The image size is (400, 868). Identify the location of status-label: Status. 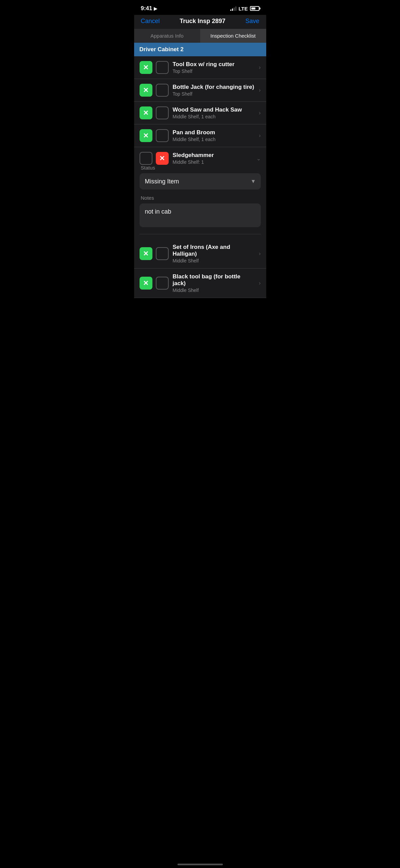
(200, 167).